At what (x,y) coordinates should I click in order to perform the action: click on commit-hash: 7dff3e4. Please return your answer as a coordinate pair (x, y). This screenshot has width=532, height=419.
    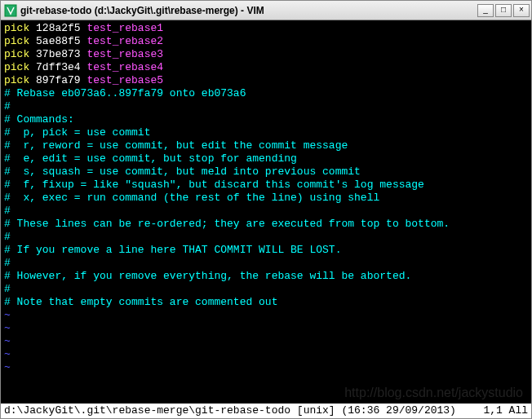
    Looking at the image, I should click on (59, 67).